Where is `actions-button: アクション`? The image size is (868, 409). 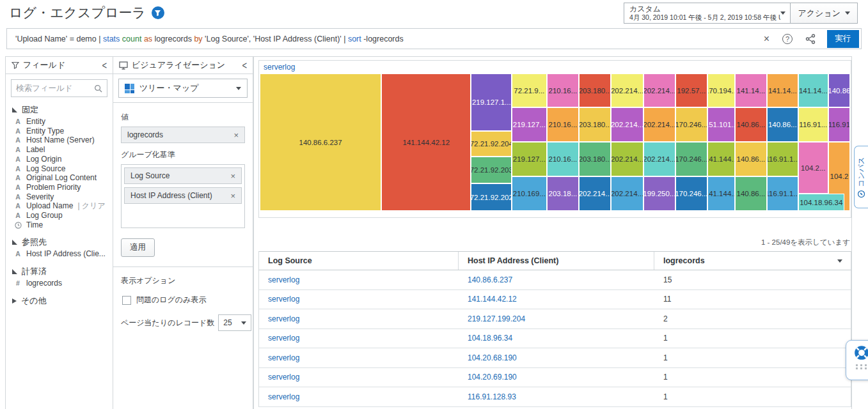 actions-button: アクション is located at coordinates (824, 13).